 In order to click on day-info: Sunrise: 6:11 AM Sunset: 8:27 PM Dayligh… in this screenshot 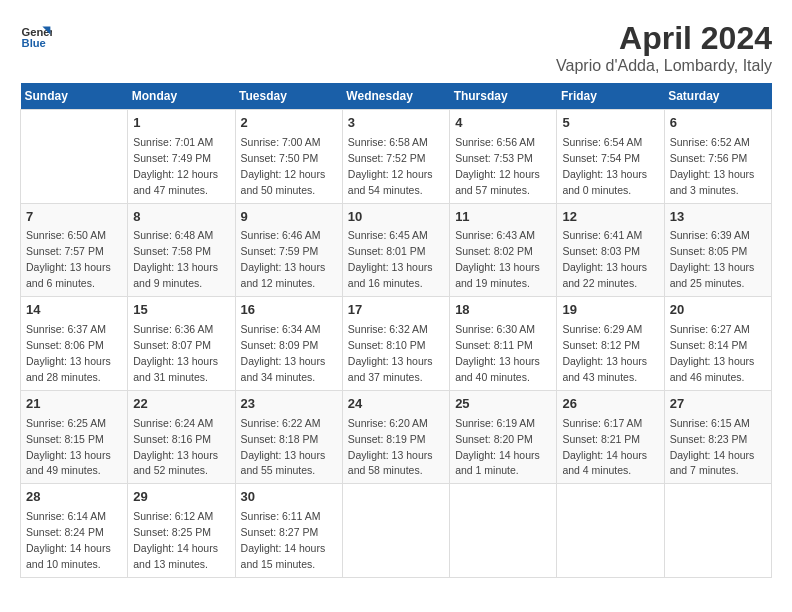, I will do `click(284, 540)`.